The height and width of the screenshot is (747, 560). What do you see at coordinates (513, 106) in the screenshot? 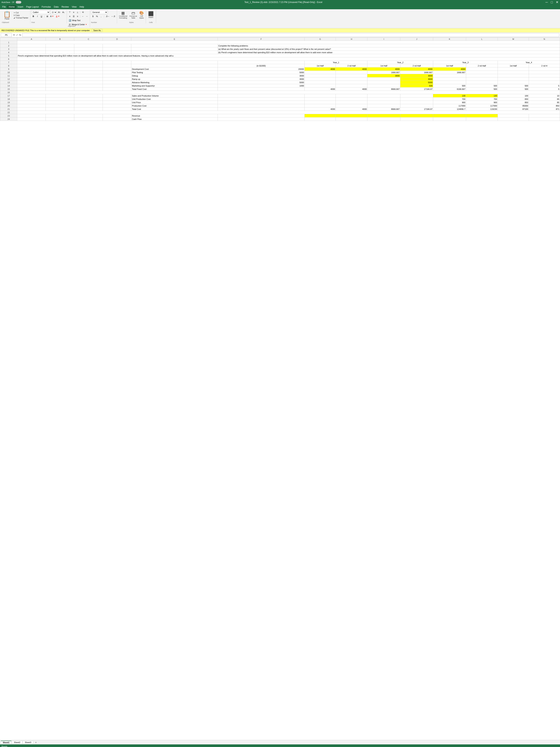
I see `pc-y4h1: 85000` at bounding box center [513, 106].